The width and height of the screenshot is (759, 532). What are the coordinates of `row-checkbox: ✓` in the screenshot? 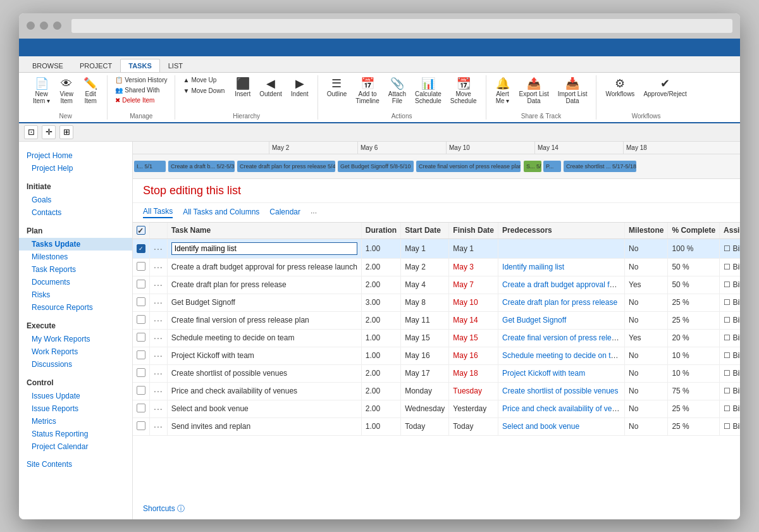 It's located at (141, 249).